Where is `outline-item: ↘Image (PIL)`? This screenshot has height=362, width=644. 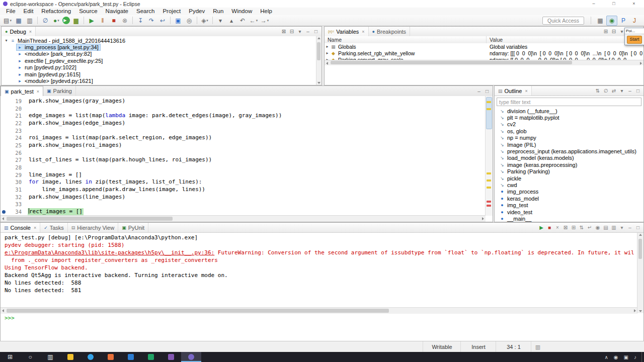
outline-item: ↘Image (PIL) is located at coordinates (569, 145).